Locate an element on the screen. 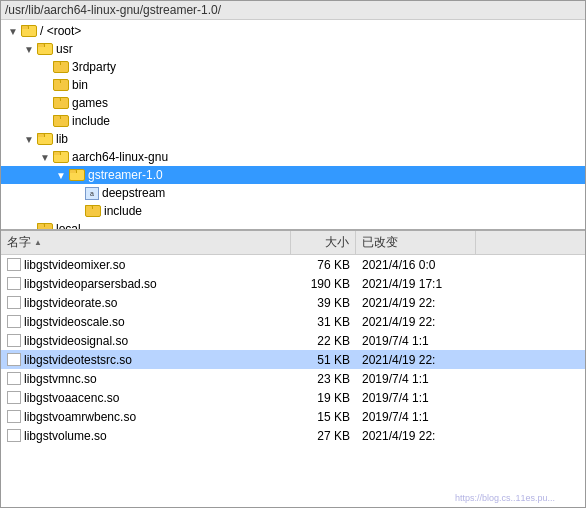 Image resolution: width=586 pixels, height=508 pixels. folder-icon-bin is located at coordinates (61, 85).